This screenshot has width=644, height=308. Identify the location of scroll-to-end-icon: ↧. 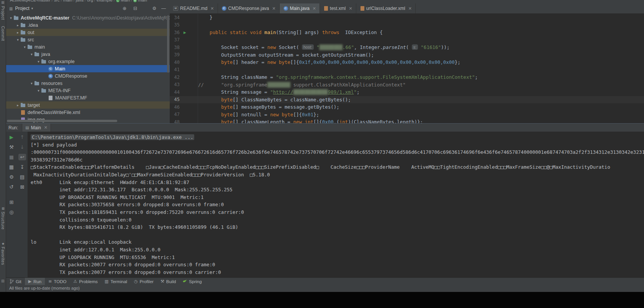
(22, 167).